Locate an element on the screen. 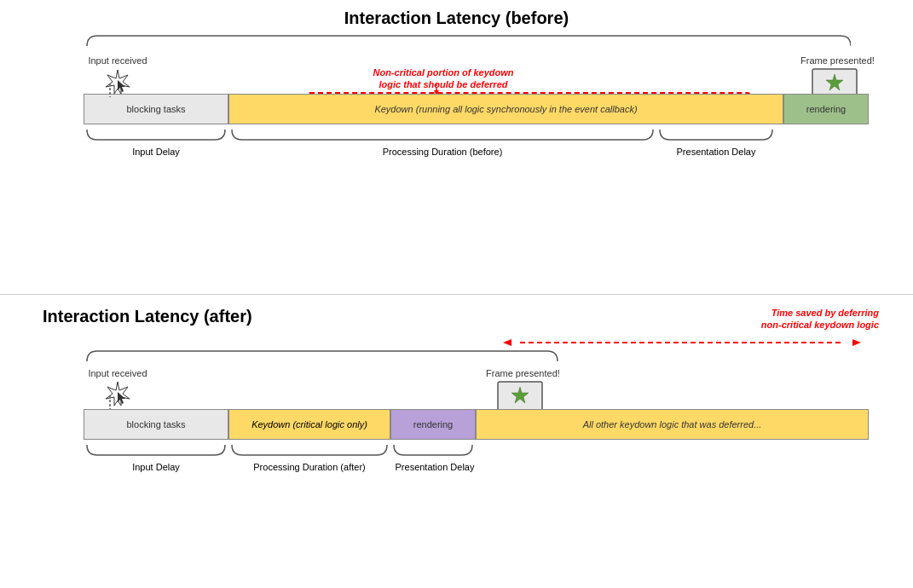 The height and width of the screenshot is (588, 913). after-input-delay-brace is located at coordinates (156, 450).